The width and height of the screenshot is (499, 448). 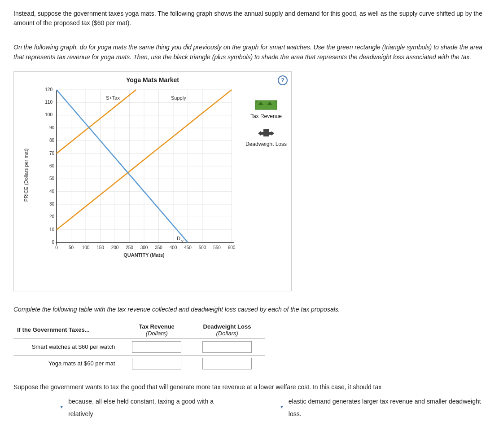 I want to click on svg-text: 300, so click(x=144, y=248).